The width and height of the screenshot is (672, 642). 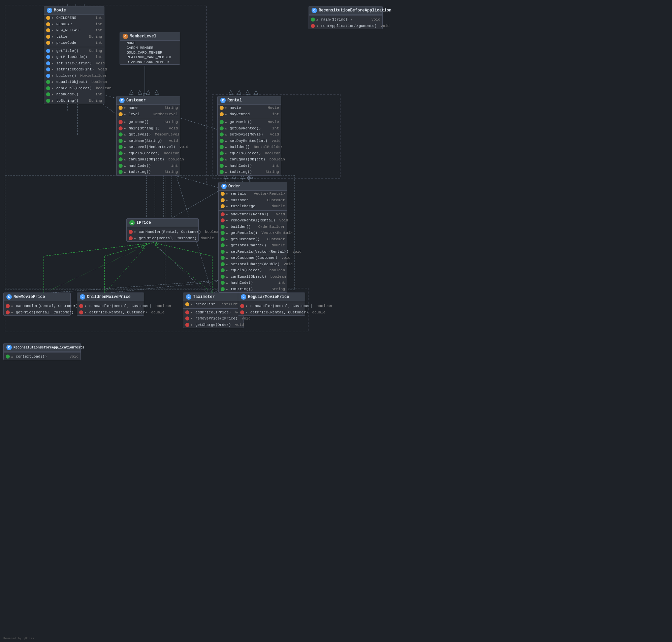 What do you see at coordinates (268, 297) in the screenshot?
I see `regularmovieprice-title: RegularMoviePrice` at bounding box center [268, 297].